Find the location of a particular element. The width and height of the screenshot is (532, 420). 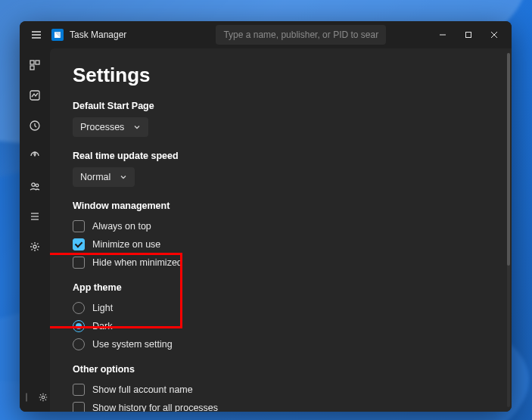

nav-rail is located at coordinates (35, 230).